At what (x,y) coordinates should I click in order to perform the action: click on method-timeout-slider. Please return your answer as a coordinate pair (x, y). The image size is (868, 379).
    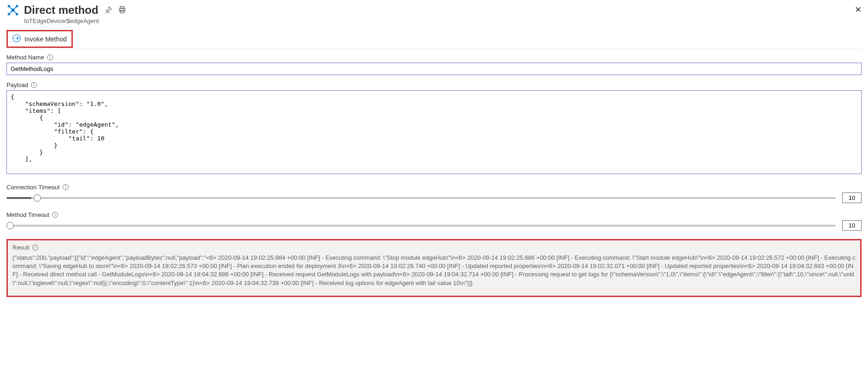
    Looking at the image, I should click on (421, 226).